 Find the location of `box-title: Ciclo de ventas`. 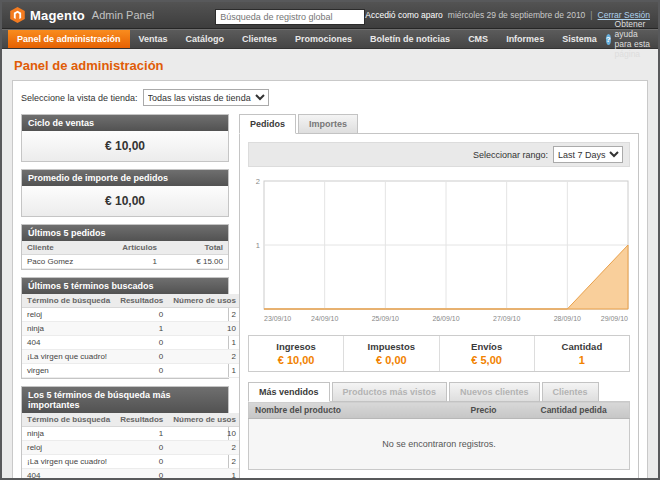

box-title: Ciclo de ventas is located at coordinates (125, 123).